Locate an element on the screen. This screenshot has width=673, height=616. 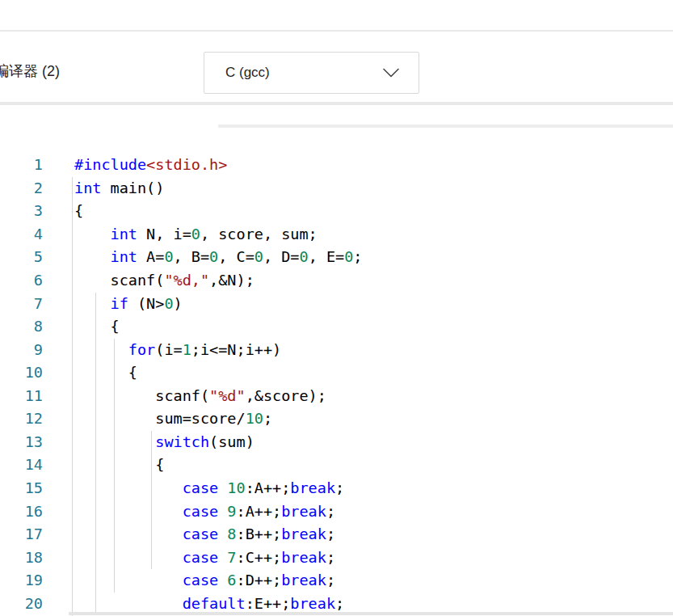
code-text: switch(sum) is located at coordinates (149, 443).